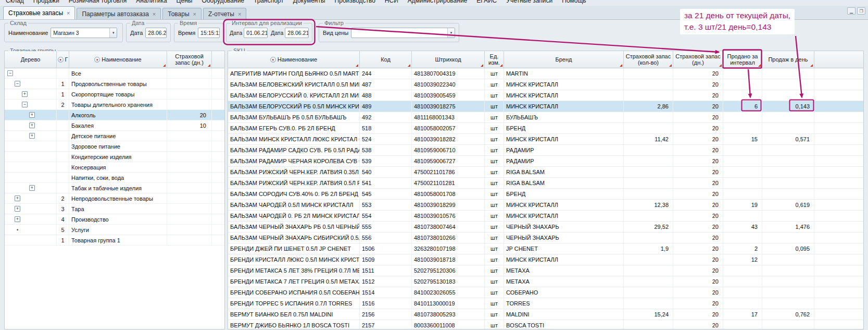  I want to click on tree-cell-days: 10, so click(190, 125).